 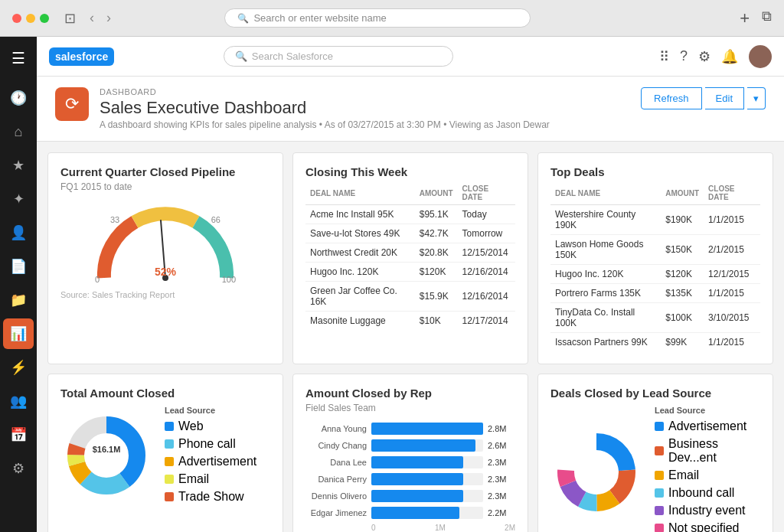 I want to click on nav-files: 📁, so click(x=18, y=300).